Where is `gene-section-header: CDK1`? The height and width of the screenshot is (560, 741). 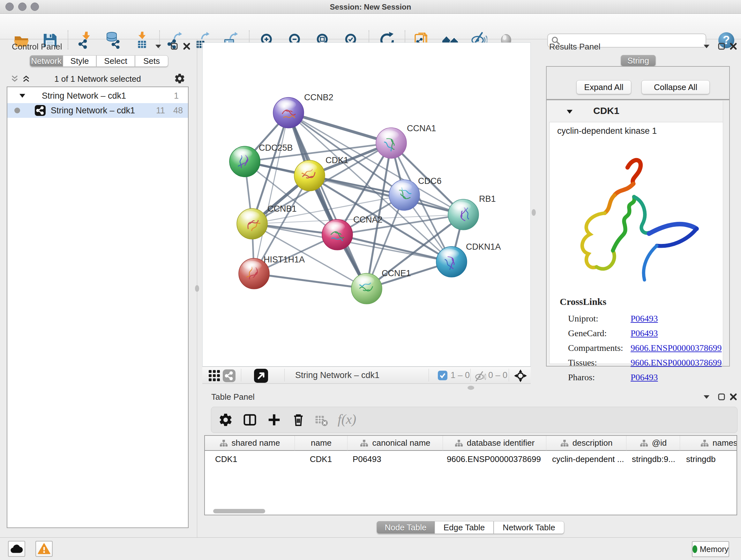 gene-section-header: CDK1 is located at coordinates (635, 112).